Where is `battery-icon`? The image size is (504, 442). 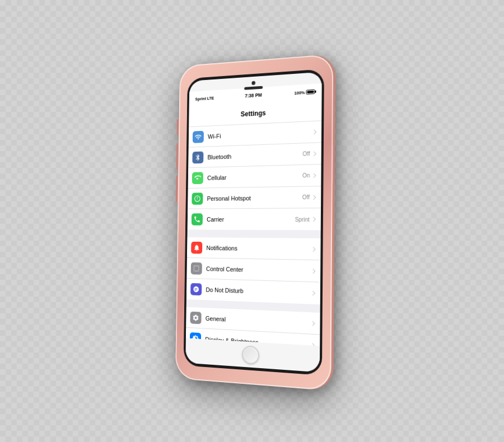 battery-icon is located at coordinates (310, 92).